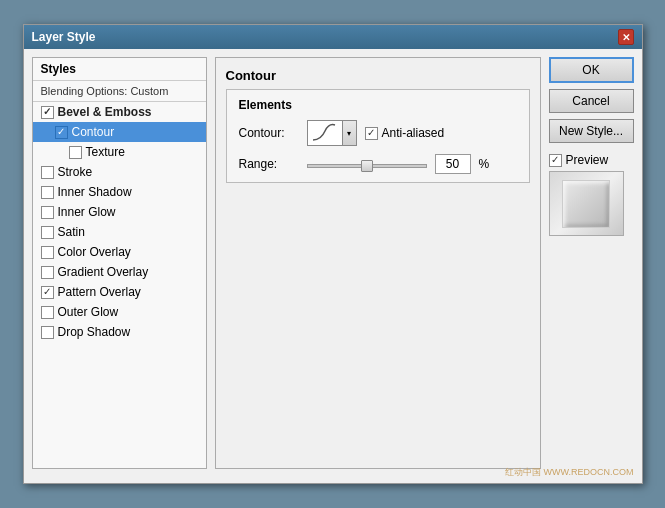 The width and height of the screenshot is (665, 508). Describe the element at coordinates (378, 164) in the screenshot. I see `range-row: Range: %` at that location.